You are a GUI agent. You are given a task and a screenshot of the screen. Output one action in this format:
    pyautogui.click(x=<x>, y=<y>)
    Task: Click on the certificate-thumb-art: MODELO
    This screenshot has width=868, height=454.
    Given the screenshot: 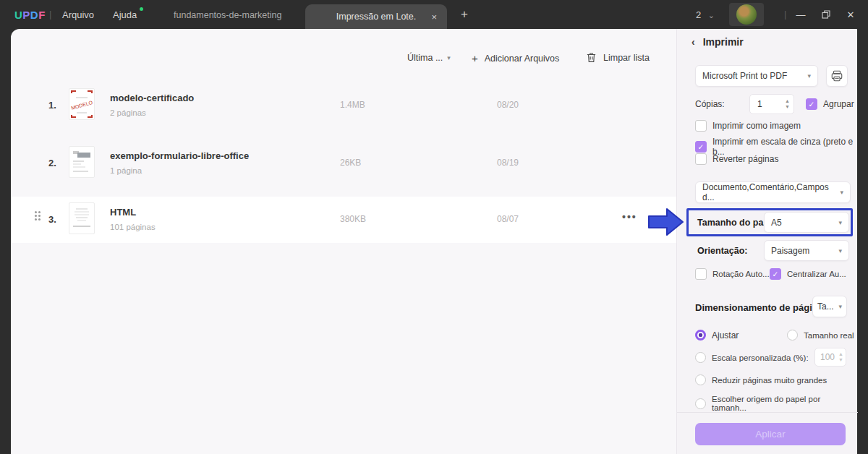 What is the action you would take?
    pyautogui.click(x=82, y=104)
    